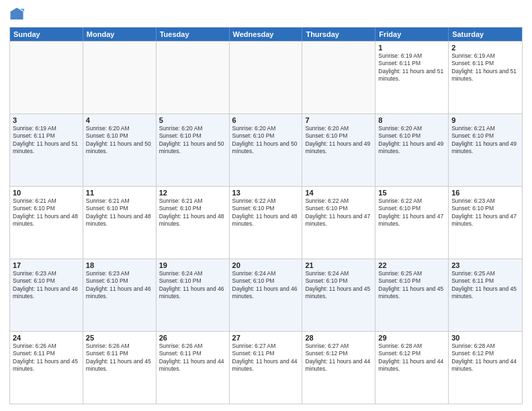 This screenshot has height=411, width=532. What do you see at coordinates (412, 295) in the screenshot?
I see `cal-cell-22: 22Sunrise: 6:25 AM Sunset: 6:10 PM Dayli…` at bounding box center [412, 295].